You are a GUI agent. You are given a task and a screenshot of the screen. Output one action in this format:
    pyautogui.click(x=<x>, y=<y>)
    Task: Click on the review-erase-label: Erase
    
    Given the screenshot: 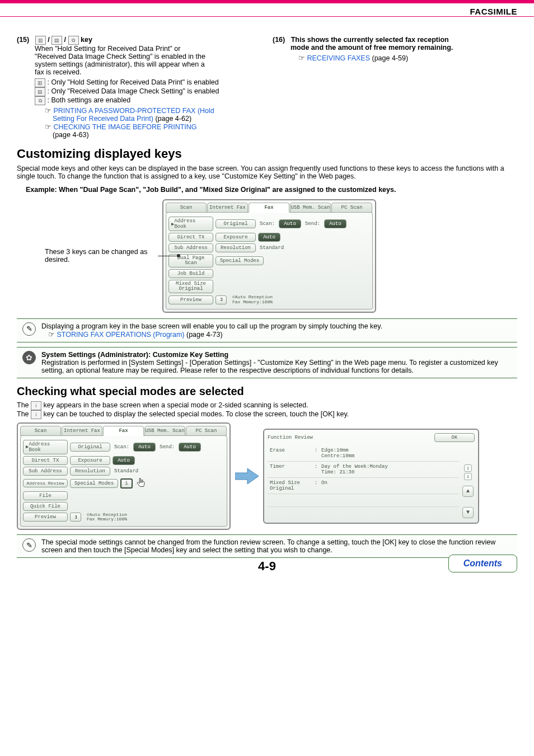 What is the action you would take?
    pyautogui.click(x=292, y=453)
    